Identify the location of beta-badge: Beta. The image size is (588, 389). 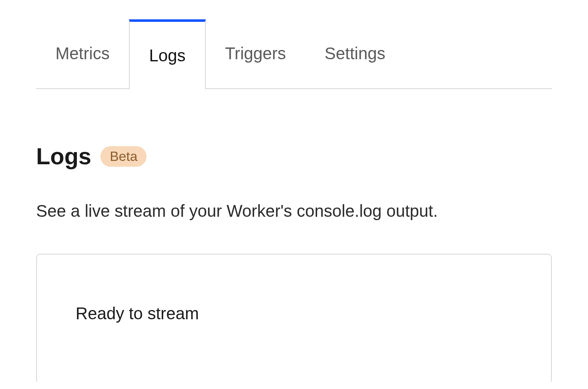
(123, 156).